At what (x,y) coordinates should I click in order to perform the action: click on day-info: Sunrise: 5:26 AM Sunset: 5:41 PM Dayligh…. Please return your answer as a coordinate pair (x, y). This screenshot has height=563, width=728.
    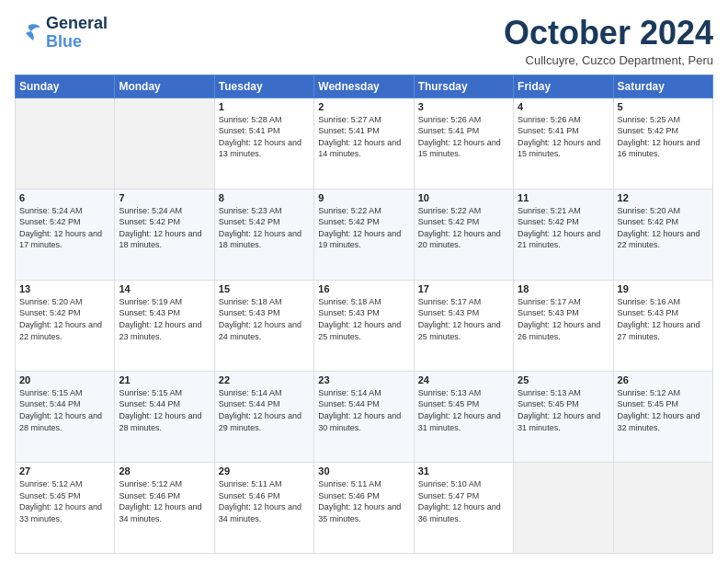
    Looking at the image, I should click on (463, 137).